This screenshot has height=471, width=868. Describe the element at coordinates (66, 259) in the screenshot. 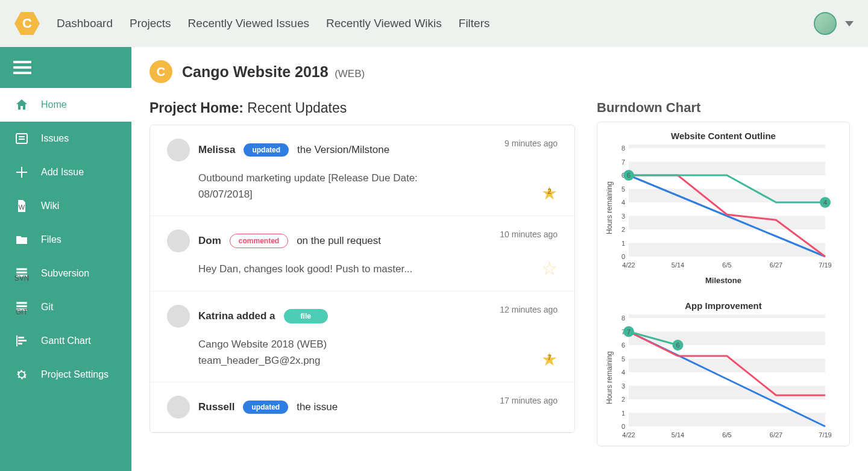

I see `sidebar: HomeIssuesAdd IssueWWikiFilesSVNSubversi…` at that location.